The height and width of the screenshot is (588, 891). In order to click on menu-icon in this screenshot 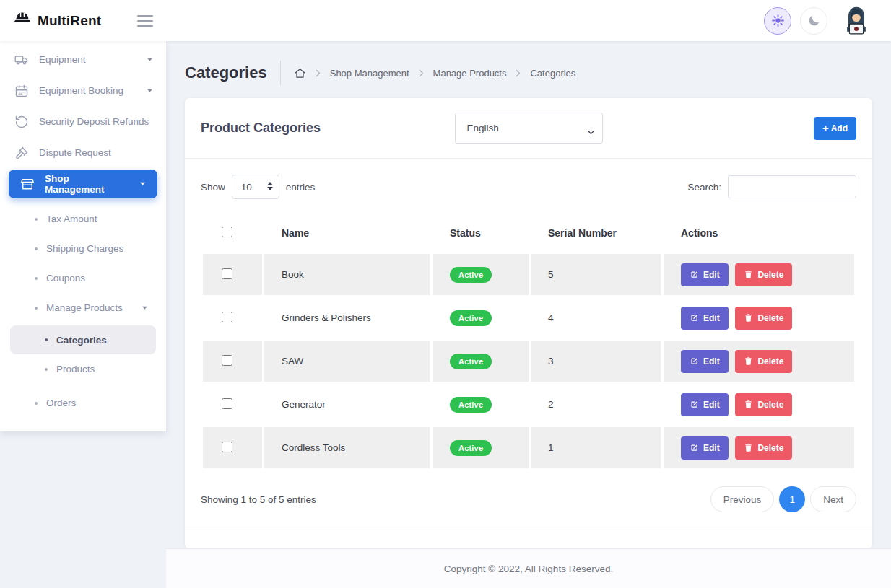, I will do `click(145, 21)`.